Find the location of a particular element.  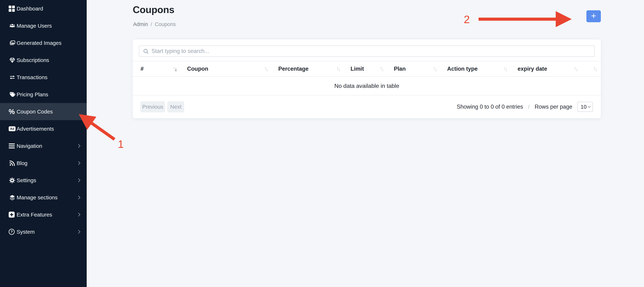

gem-icon is located at coordinates (12, 60).